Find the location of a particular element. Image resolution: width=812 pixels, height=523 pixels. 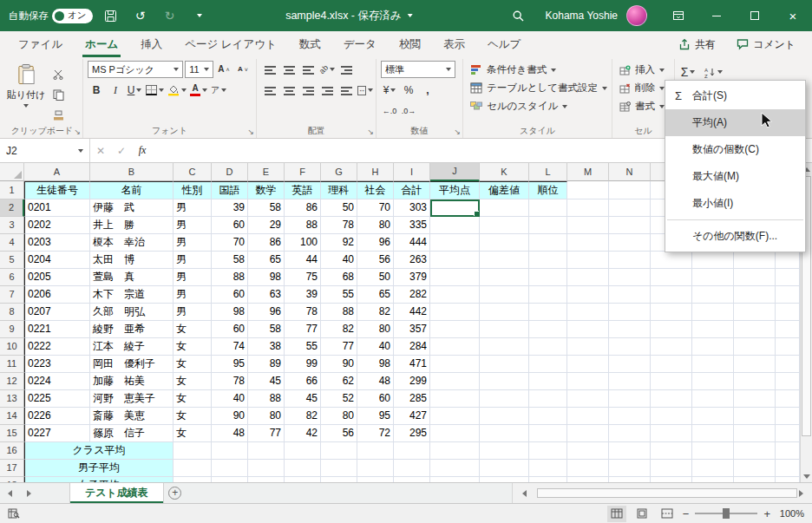

cell-E2: 58 is located at coordinates (266, 208).